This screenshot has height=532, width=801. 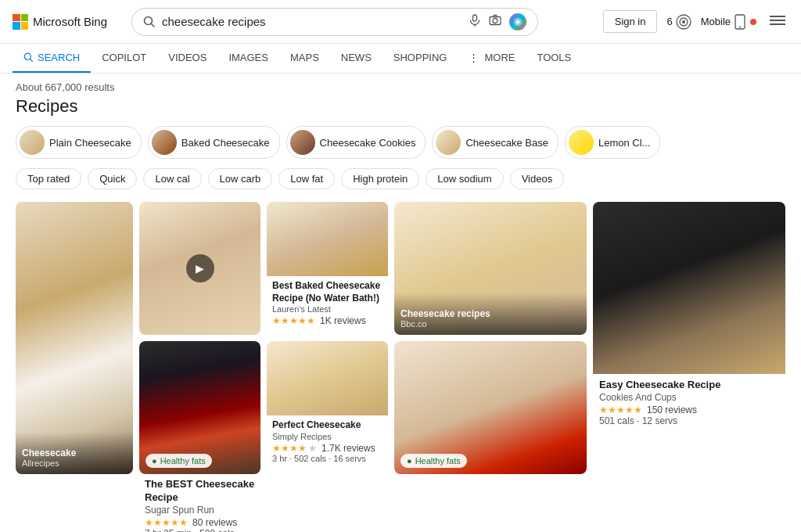 What do you see at coordinates (581, 142) in the screenshot?
I see `pill-lemon-img` at bounding box center [581, 142].